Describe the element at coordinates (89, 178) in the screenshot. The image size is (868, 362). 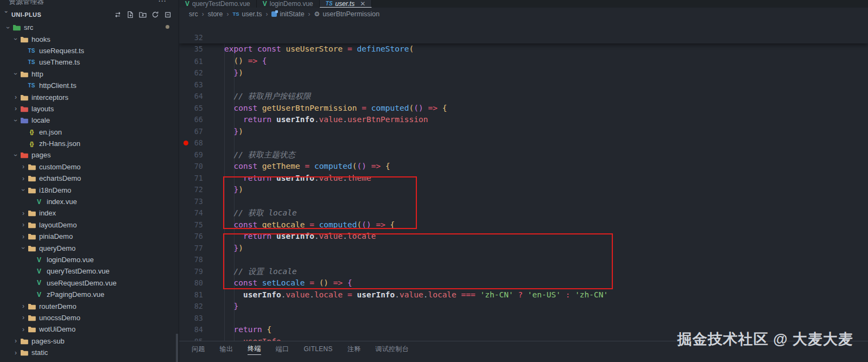
I see `tree-item-echartsDemo: ›echartsDemo` at that location.